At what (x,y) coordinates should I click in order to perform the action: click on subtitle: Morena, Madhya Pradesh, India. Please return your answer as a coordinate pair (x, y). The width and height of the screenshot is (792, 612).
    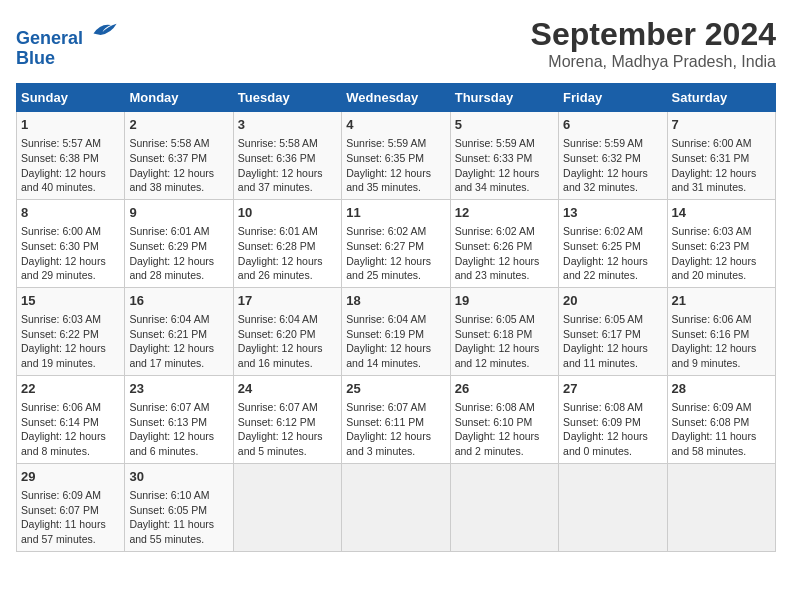
    Looking at the image, I should click on (654, 62).